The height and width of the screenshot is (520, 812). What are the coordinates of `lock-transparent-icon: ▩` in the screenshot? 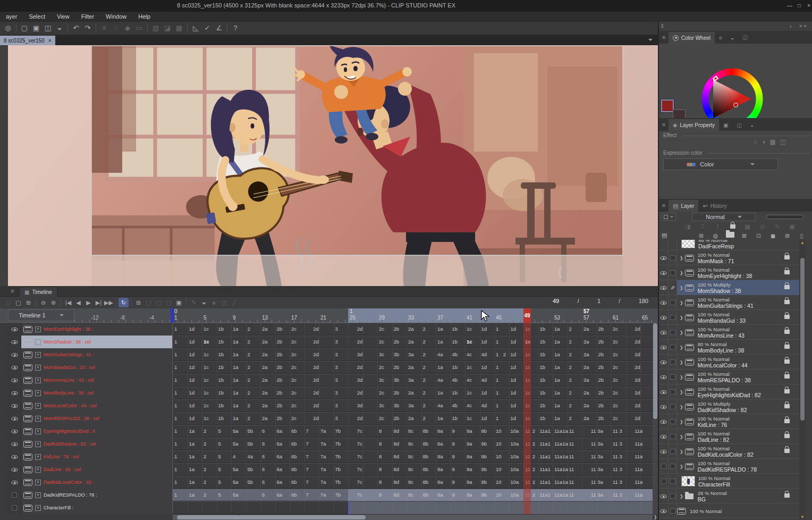 It's located at (747, 227).